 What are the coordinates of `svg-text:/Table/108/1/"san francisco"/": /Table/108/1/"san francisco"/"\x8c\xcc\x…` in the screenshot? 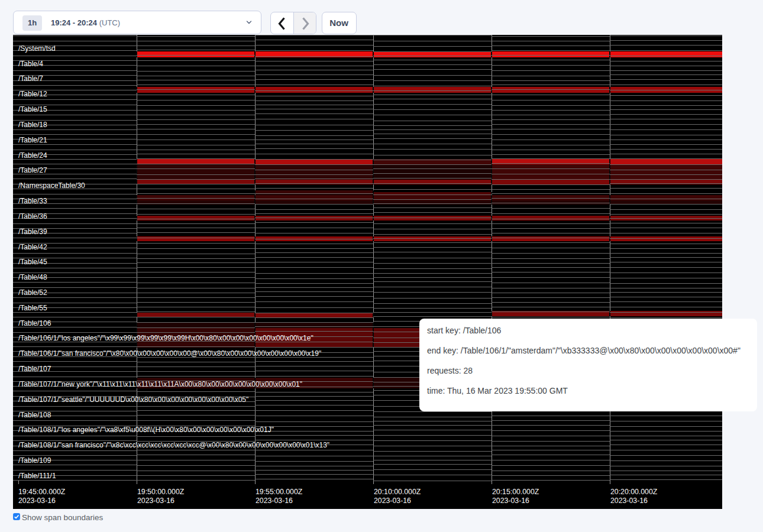 It's located at (174, 445).